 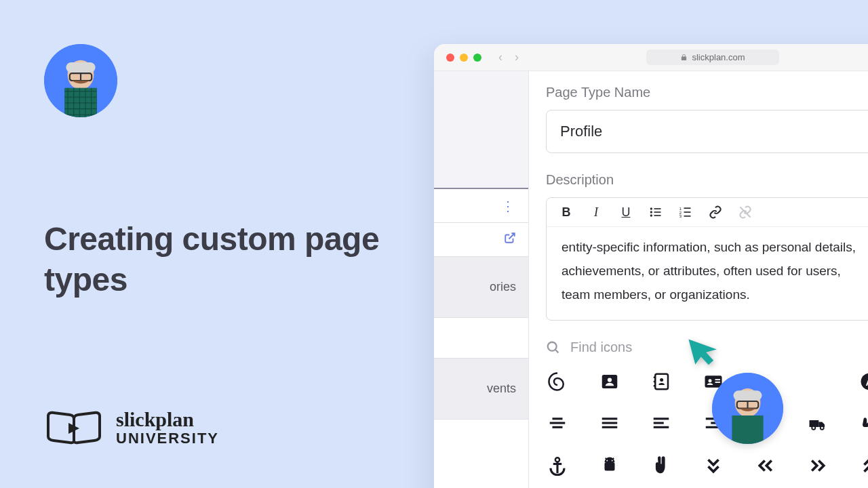 I want to click on brand-sub: UNIVERSITY, so click(x=167, y=439).